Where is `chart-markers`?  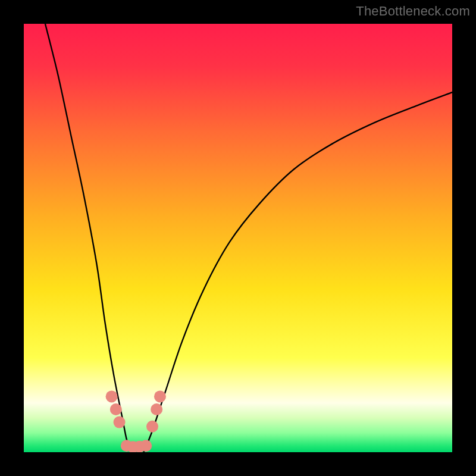
chart-markers is located at coordinates (136, 421).